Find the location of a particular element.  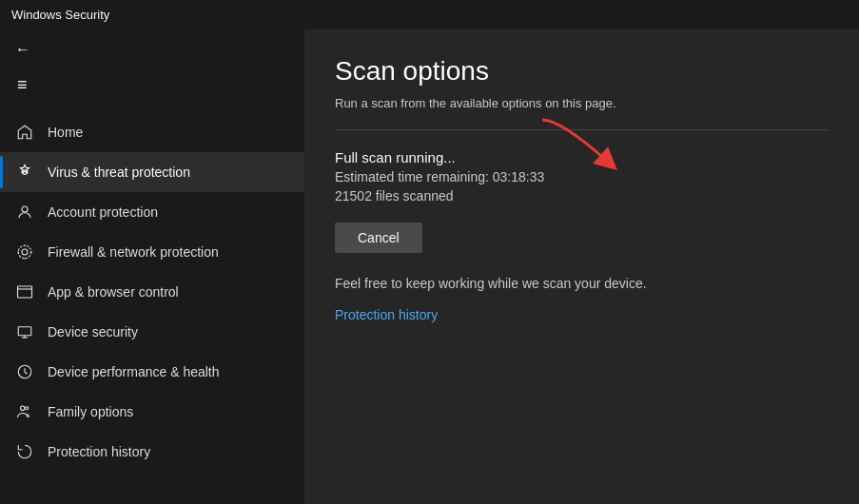

sidebar-item-account: Account protection is located at coordinates (152, 212).